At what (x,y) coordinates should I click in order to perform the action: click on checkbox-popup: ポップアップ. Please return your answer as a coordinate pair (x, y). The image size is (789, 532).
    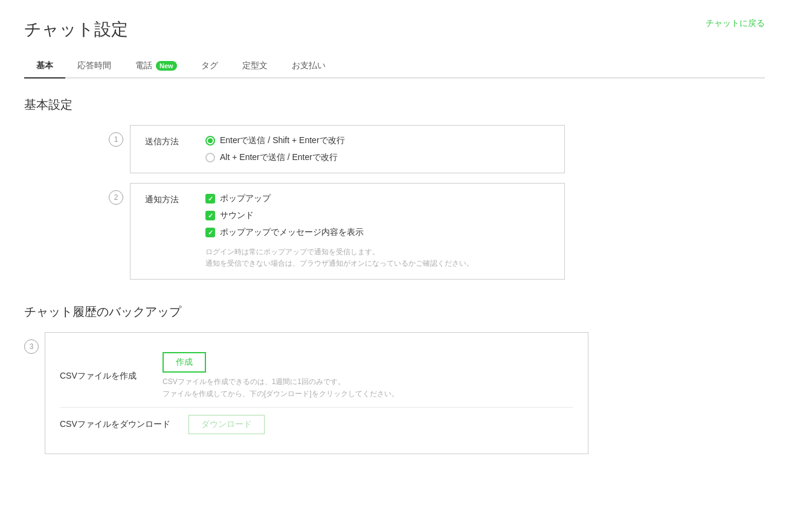
    Looking at the image, I should click on (340, 199).